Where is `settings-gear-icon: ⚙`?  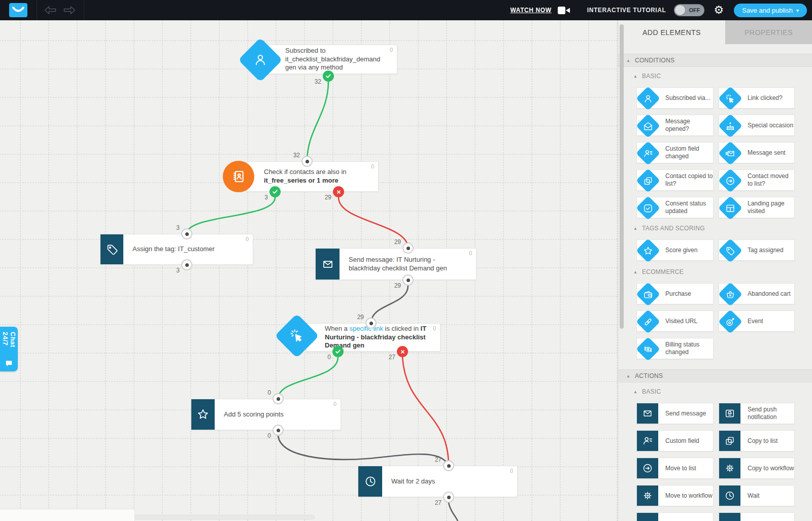 settings-gear-icon: ⚙ is located at coordinates (719, 10).